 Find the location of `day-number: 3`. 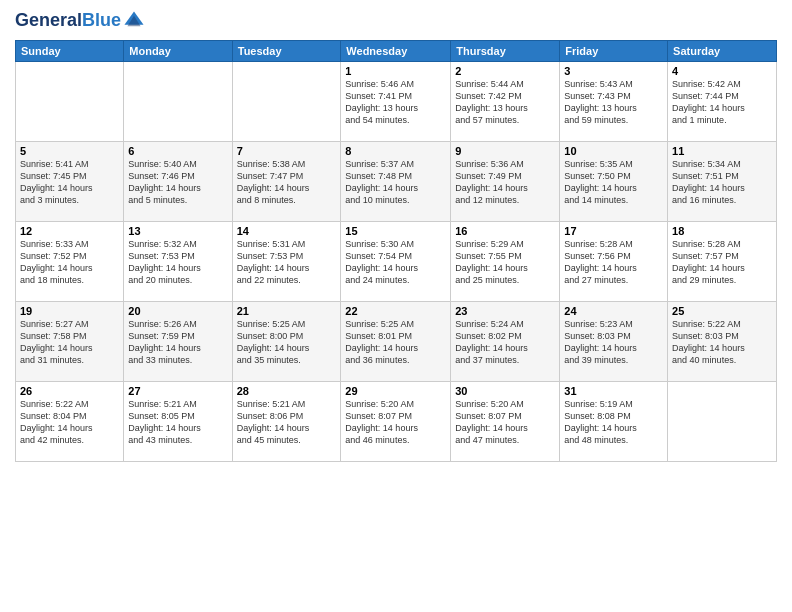

day-number: 3 is located at coordinates (614, 71).